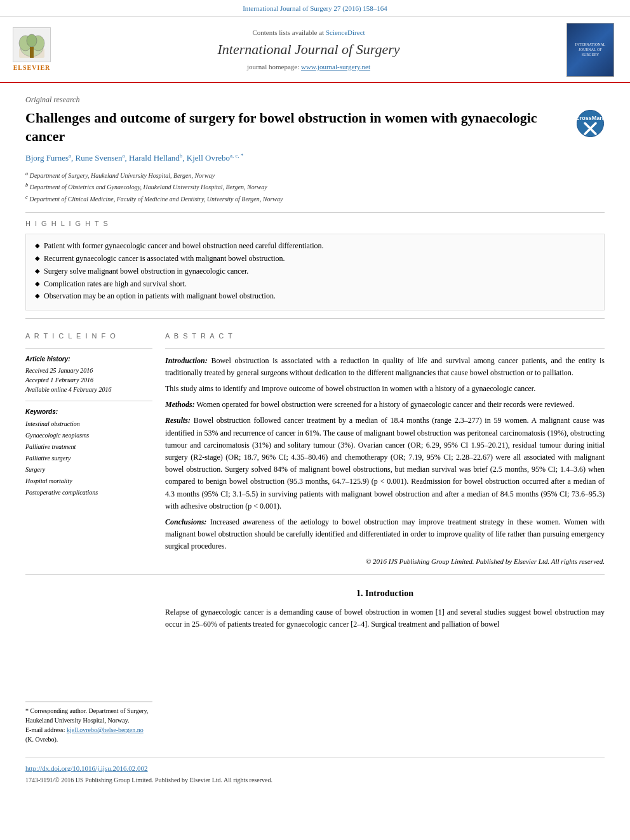  Describe the element at coordinates (385, 405) in the screenshot. I see `abstract-methods: Methods: Women operated for bowel obstru…` at that location.